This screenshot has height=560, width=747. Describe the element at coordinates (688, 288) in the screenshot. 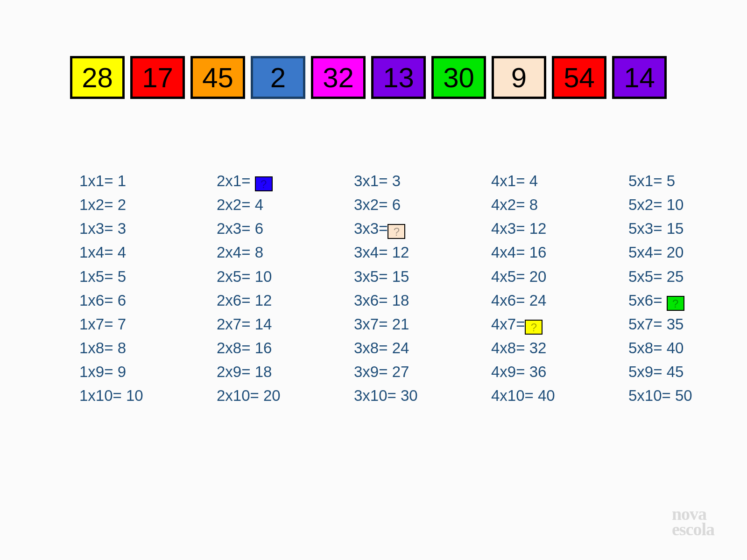

I see `table-col-5: 5x1= 55x2= 105x3= 155x4= 205x5= 255x6= ?…` at that location.